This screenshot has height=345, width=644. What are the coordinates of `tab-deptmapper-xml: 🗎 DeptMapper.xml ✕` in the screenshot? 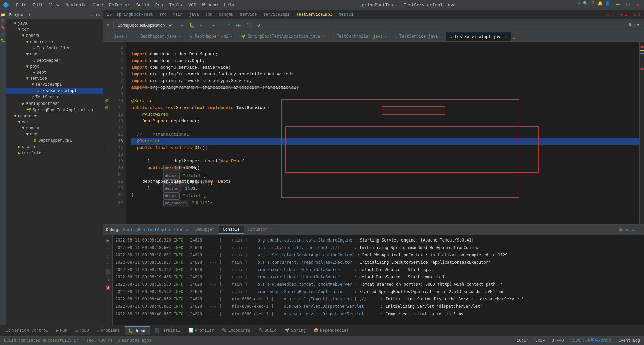 It's located at (211, 37).